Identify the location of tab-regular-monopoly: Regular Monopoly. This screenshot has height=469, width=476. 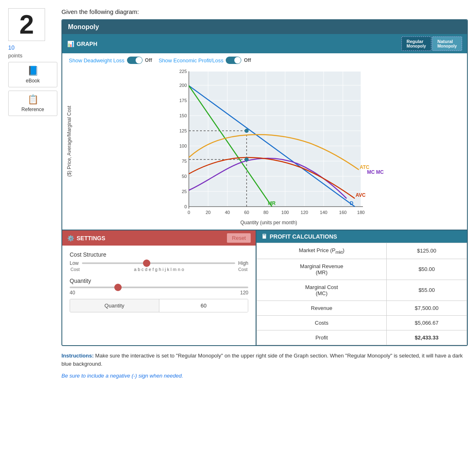
(416, 43).